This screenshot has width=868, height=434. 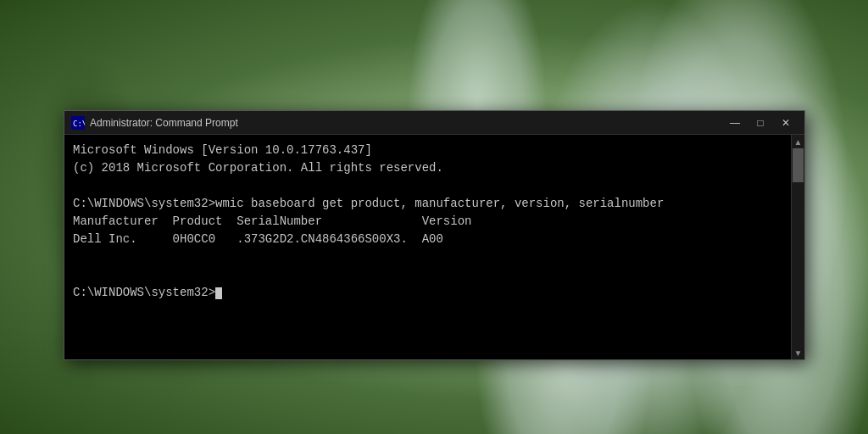 I want to click on scrollbar-track, so click(x=798, y=248).